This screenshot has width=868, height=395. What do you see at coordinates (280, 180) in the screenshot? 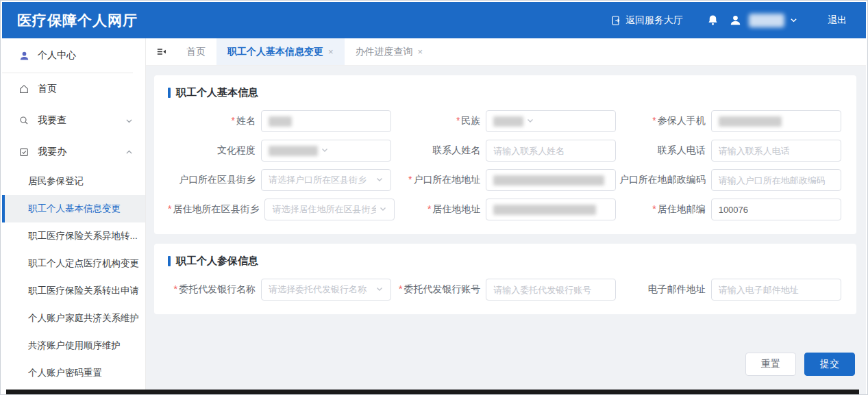
I see `form-field-hukou-district: 户口所在区县街乡 请选择户口所在区县街乡` at bounding box center [280, 180].